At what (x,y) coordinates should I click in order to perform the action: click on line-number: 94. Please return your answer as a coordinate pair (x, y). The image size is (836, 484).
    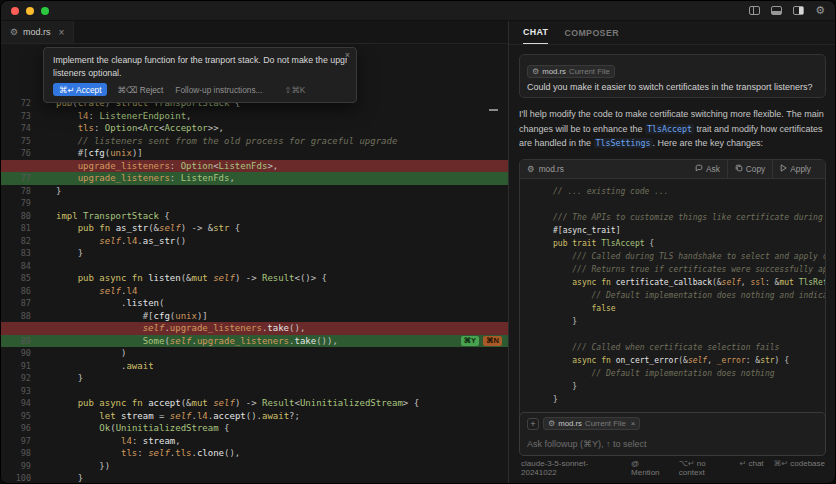
    Looking at the image, I should click on (16, 404).